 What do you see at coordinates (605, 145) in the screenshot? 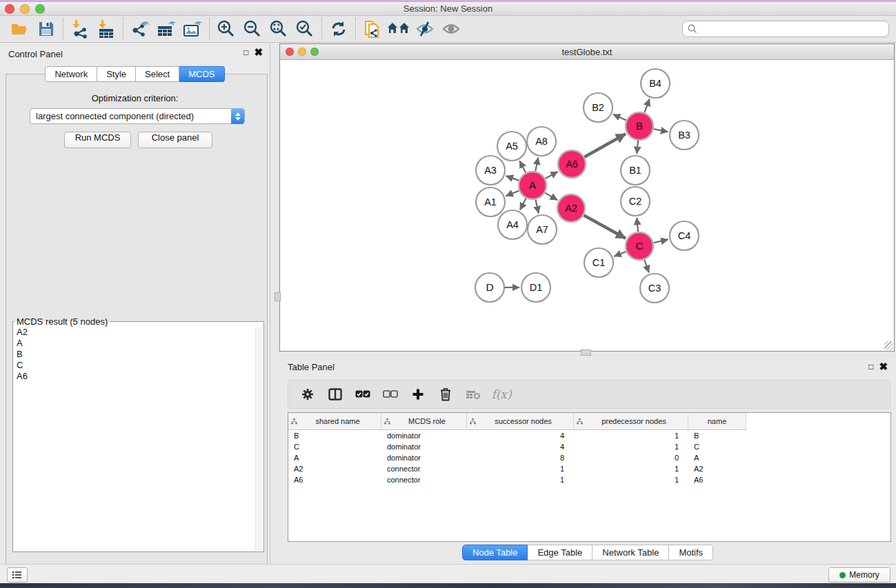
I see `graph-edge-A6-B` at bounding box center [605, 145].